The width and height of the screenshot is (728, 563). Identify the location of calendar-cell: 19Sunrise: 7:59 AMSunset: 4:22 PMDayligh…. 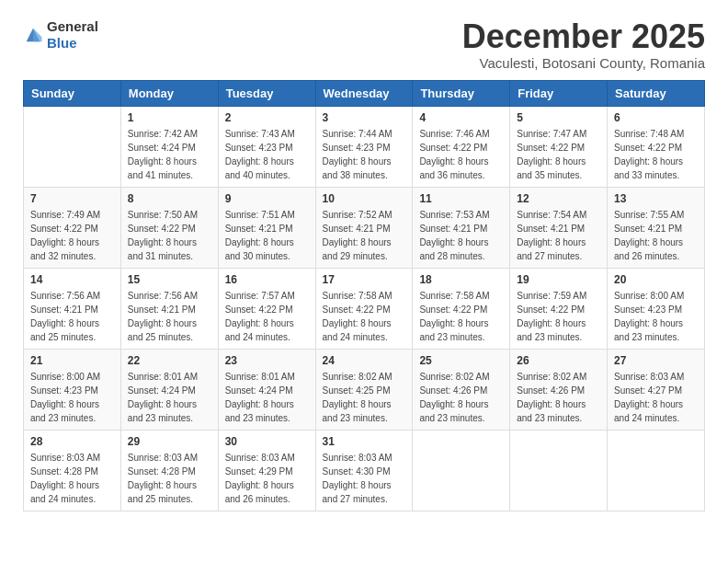
(559, 308).